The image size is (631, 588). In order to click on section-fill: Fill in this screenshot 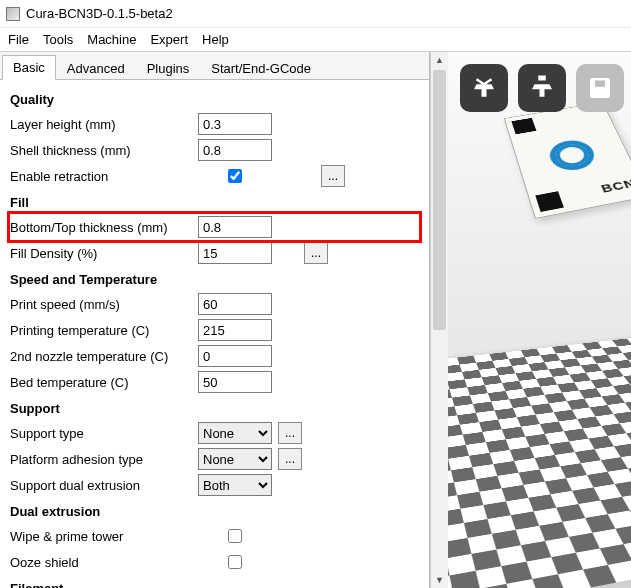, I will do `click(214, 202)`.